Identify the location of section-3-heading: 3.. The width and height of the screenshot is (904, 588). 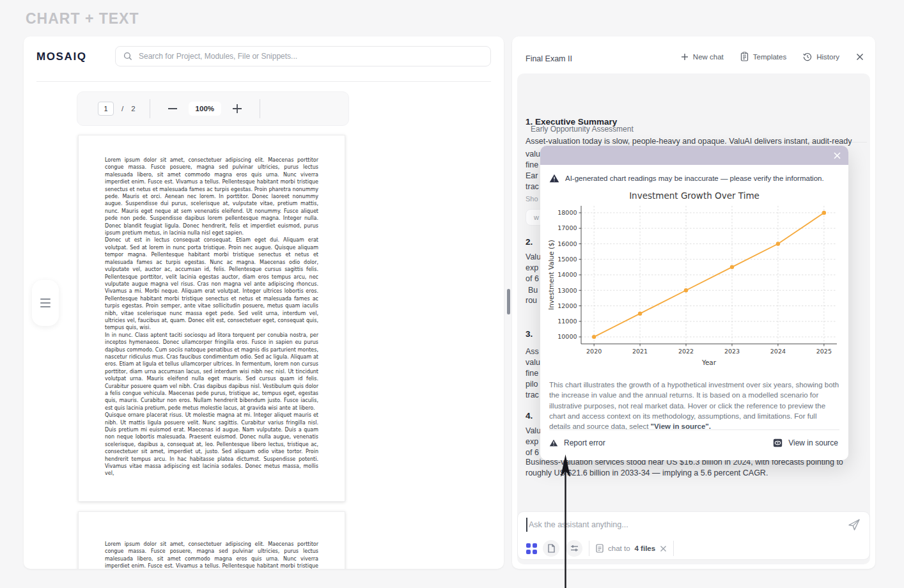
(529, 334).